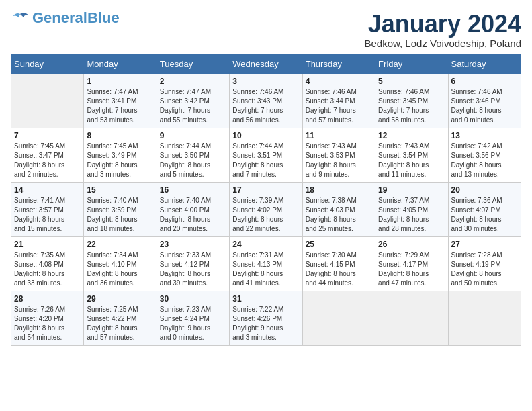 This screenshot has height=411, width=532. What do you see at coordinates (266, 101) in the screenshot?
I see `calendar-cell: 3Sunrise: 7:46 AM Sunset: 3:43 PM Daylig…` at bounding box center [266, 101].